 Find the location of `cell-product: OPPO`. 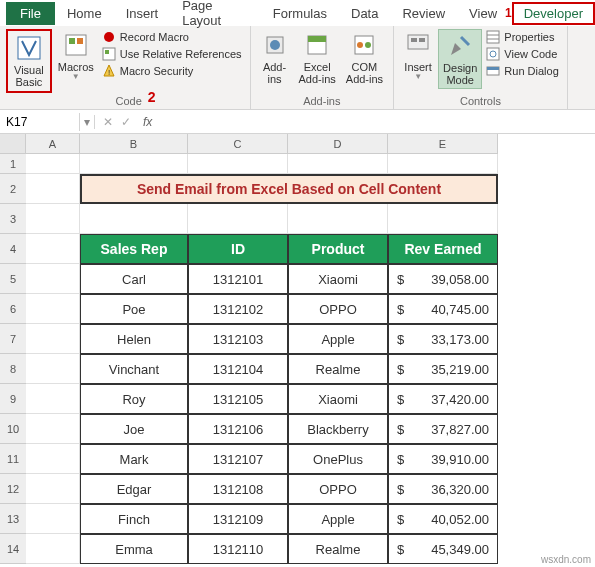

cell-product: OPPO is located at coordinates (338, 309).